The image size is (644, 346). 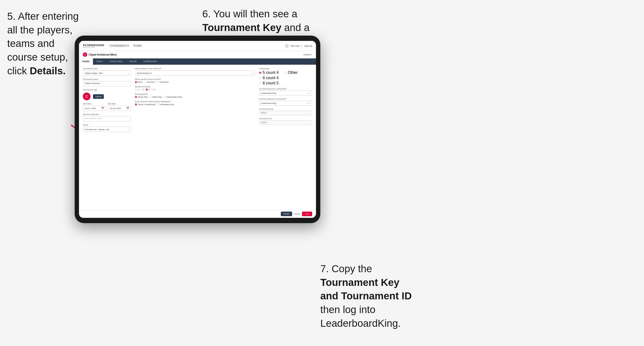 I want to click on user-label: Test User, so click(x=295, y=46).